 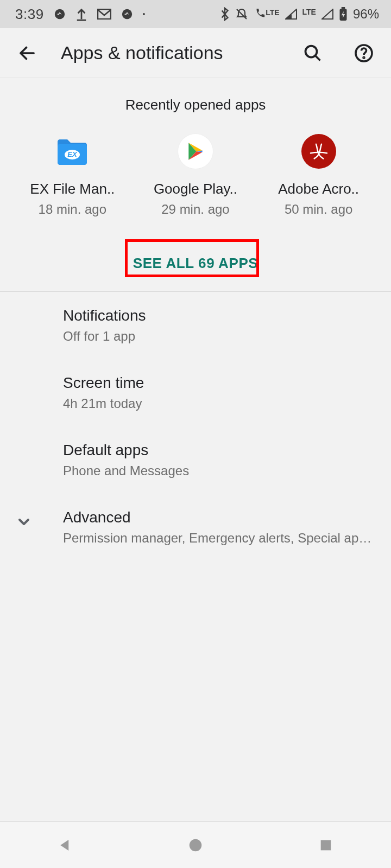 What do you see at coordinates (364, 53) in the screenshot?
I see `help-button` at bounding box center [364, 53].